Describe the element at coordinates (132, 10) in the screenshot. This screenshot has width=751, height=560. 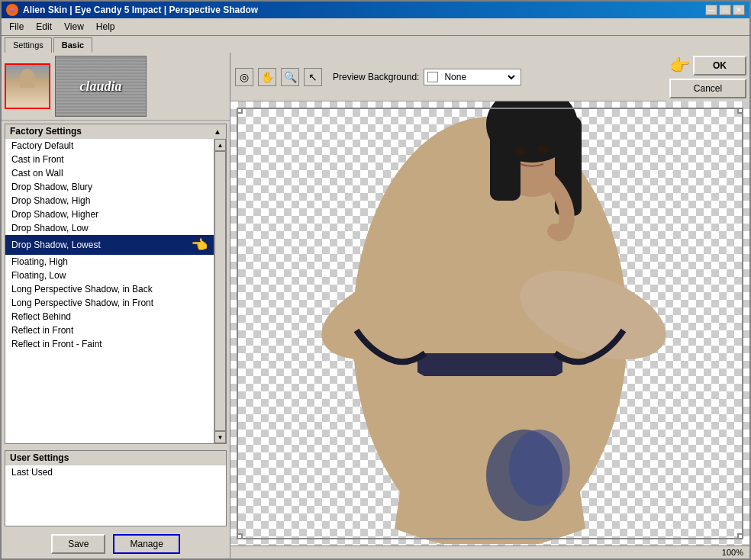
I see `title-bar-left: 👾 Alien Skin | Eye Candy 5 Impact | Pers…` at that location.